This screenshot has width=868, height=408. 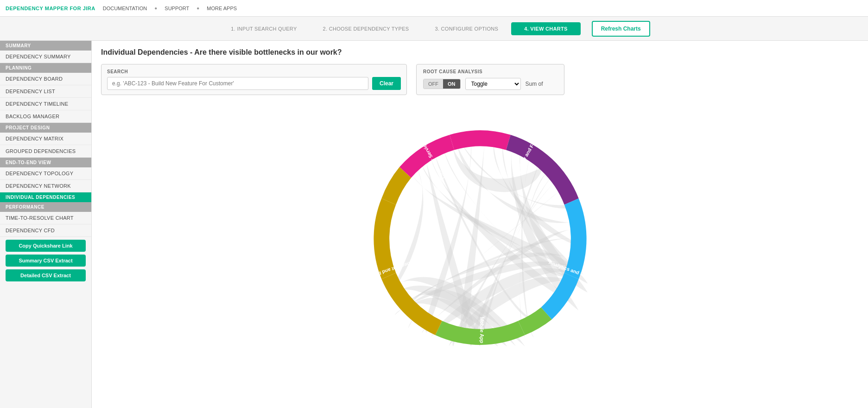 I want to click on app-title: DEPENDENCY MAPPER FOR JIRA, so click(x=51, y=8).